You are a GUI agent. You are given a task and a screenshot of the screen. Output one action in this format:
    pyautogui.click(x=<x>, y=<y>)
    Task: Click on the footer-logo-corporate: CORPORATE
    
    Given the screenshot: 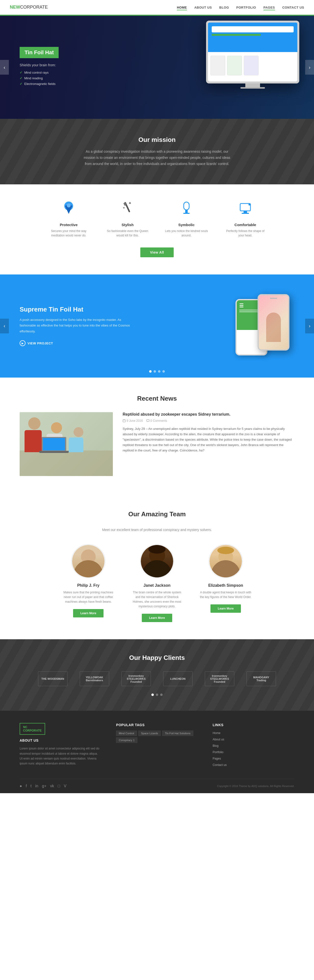 What is the action you would take?
    pyautogui.click(x=33, y=730)
    